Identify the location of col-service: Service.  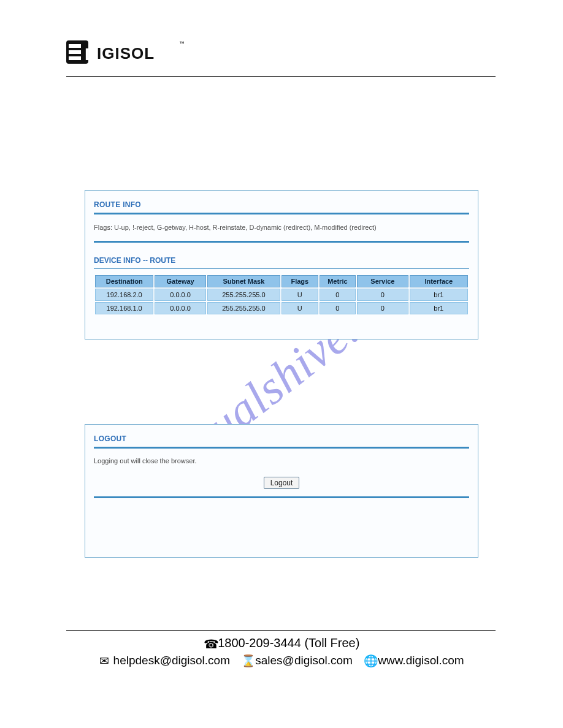
(383, 281).